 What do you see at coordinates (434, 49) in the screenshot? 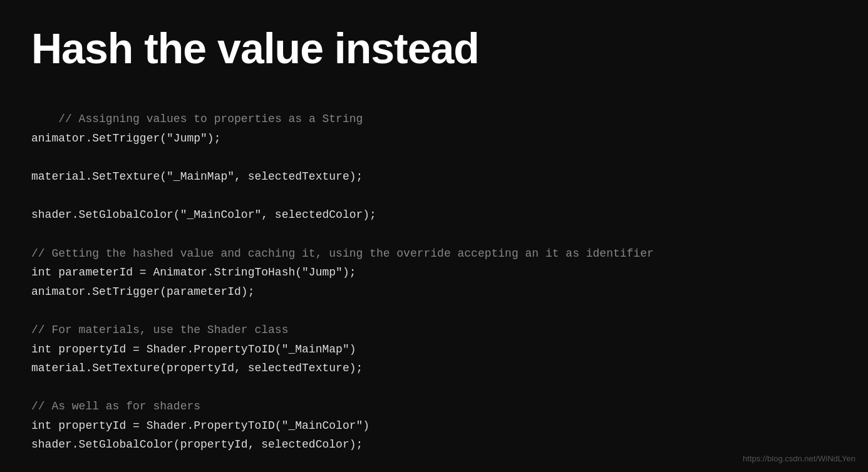
I see `slide-title: Hash the value instead` at bounding box center [434, 49].